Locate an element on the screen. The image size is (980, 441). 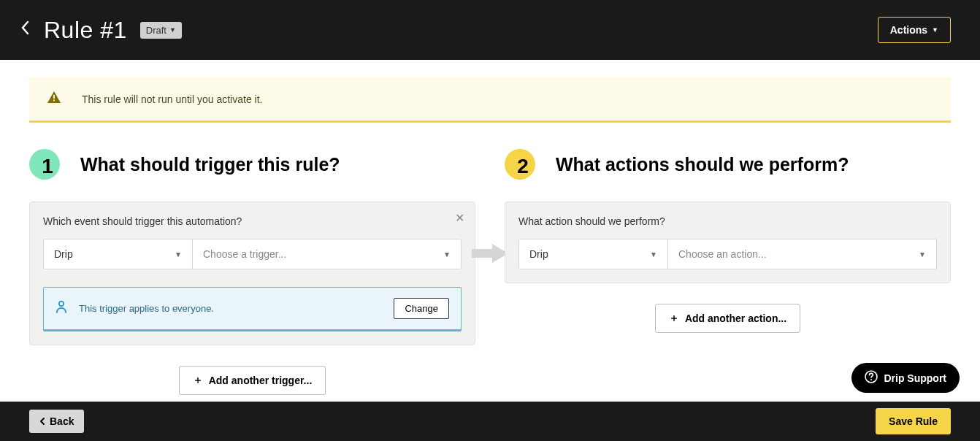
action-title: What actions should we perform? is located at coordinates (703, 165).